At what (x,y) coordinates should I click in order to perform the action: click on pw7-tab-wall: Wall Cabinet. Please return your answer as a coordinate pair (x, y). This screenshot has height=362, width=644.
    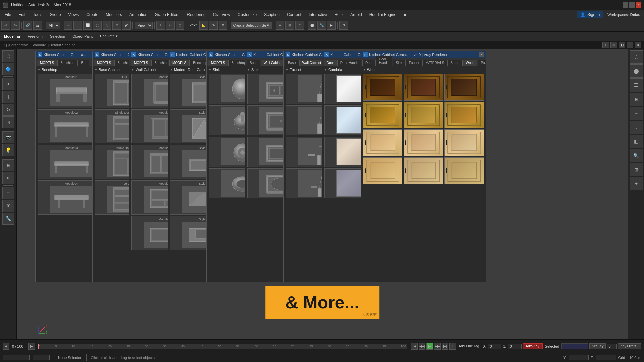
    Looking at the image, I should click on (312, 63).